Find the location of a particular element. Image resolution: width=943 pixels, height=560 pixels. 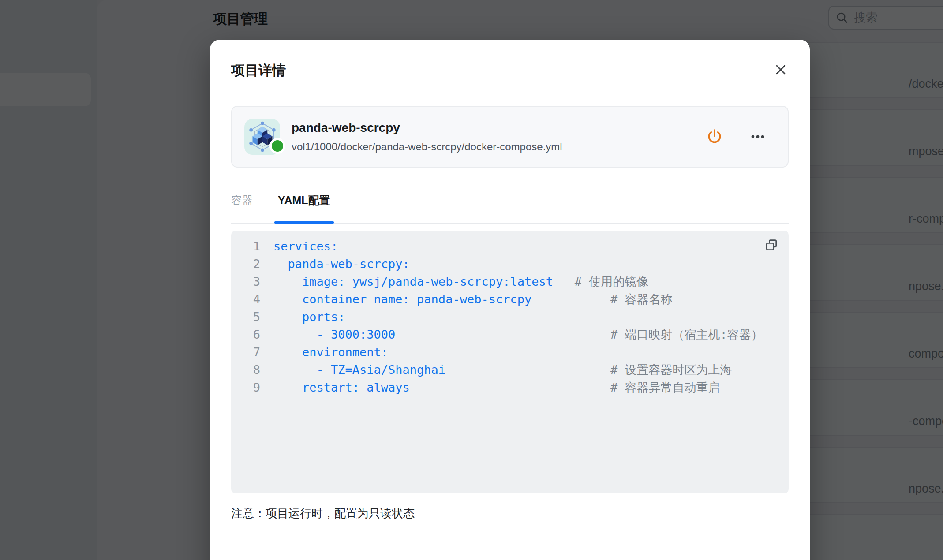

tab-containers: 容器 is located at coordinates (242, 208).